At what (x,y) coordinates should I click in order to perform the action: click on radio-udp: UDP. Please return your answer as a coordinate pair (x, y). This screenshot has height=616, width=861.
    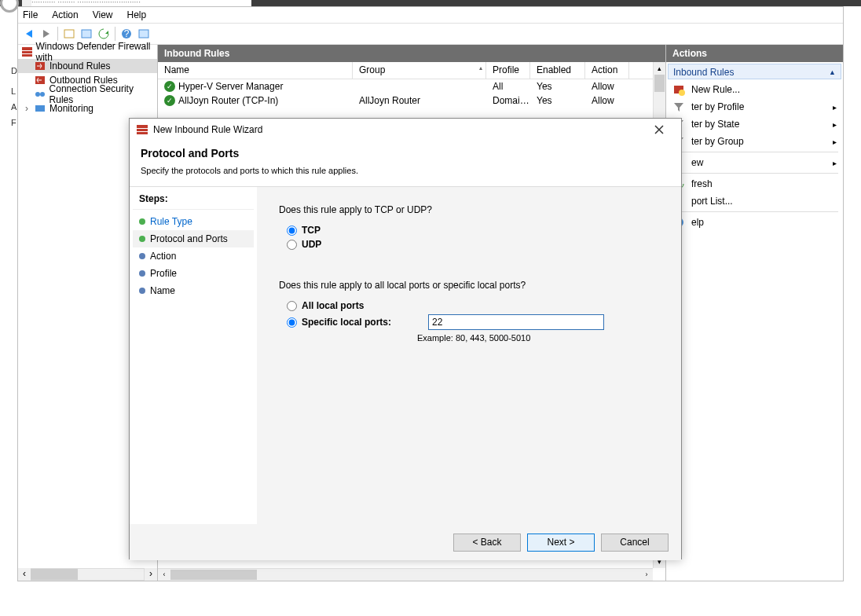
    Looking at the image, I should click on (473, 244).